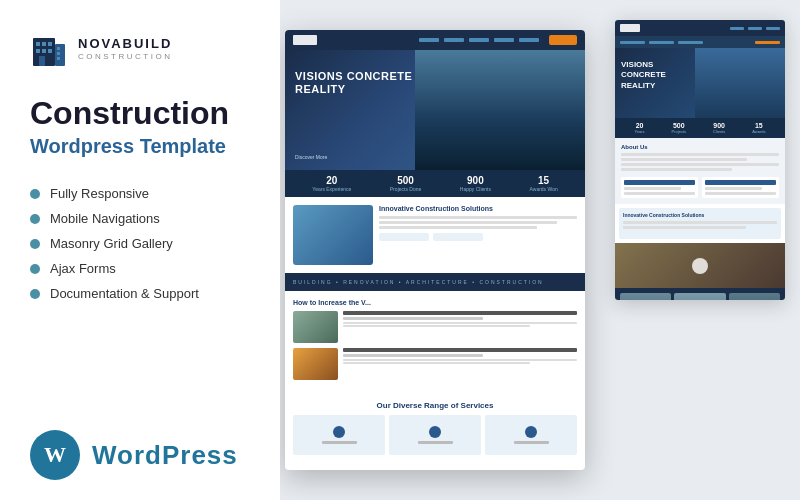 This screenshot has height=500, width=800. Describe the element at coordinates (140, 49) in the screenshot. I see `brand-logo: NOVABUILD CONSTRUCTION` at that location.